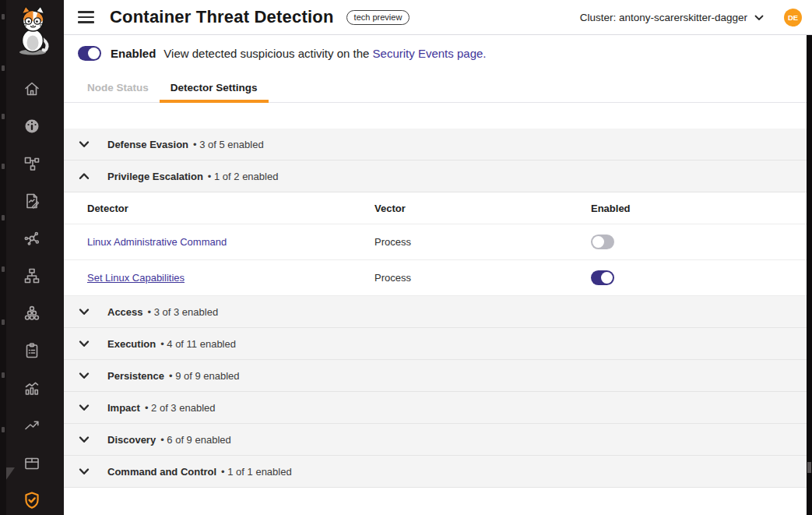 The image size is (812, 515). I want to click on trends-icon, so click(32, 427).